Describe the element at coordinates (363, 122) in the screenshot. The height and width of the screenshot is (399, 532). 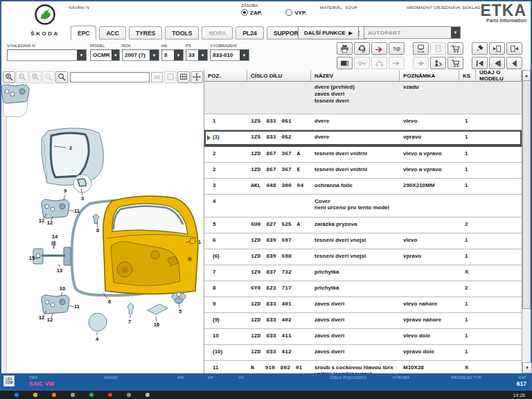
I see `table-row: 11Z5 833 051dverevlevo1` at that location.